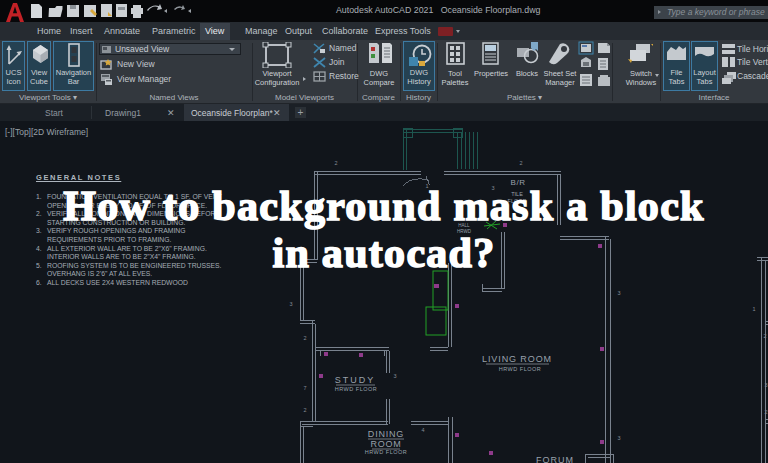  What do you see at coordinates (356, 380) in the screenshot?
I see `svg-text: STUDY` at bounding box center [356, 380].